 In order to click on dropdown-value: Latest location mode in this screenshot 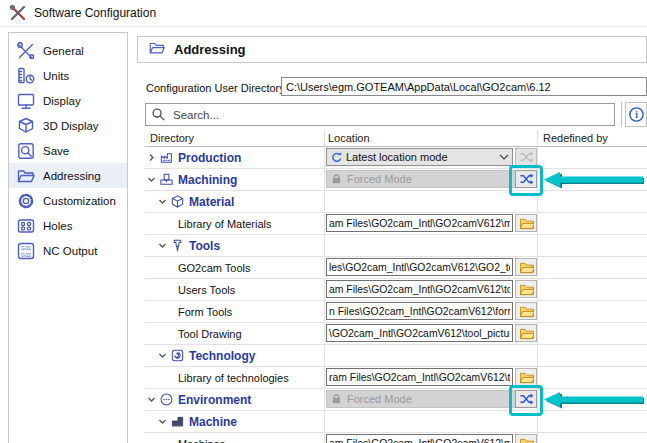, I will do `click(397, 157)`.